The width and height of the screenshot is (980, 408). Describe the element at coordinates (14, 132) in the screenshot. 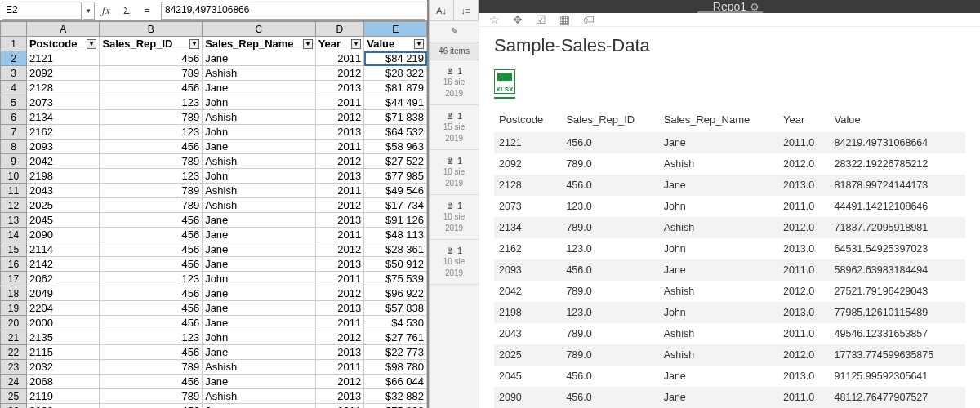

I see `row-header-7: 7` at that location.